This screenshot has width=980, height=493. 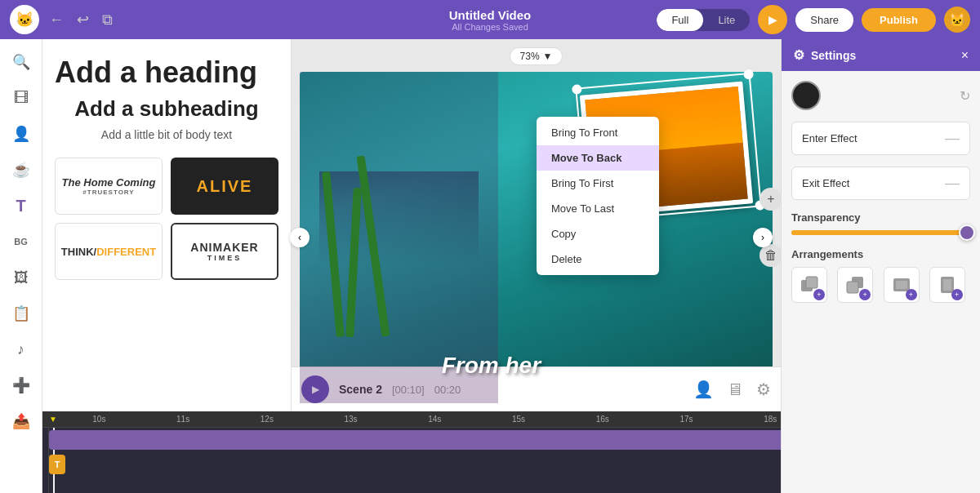 I want to click on lite-view-button: Lite, so click(x=727, y=20).